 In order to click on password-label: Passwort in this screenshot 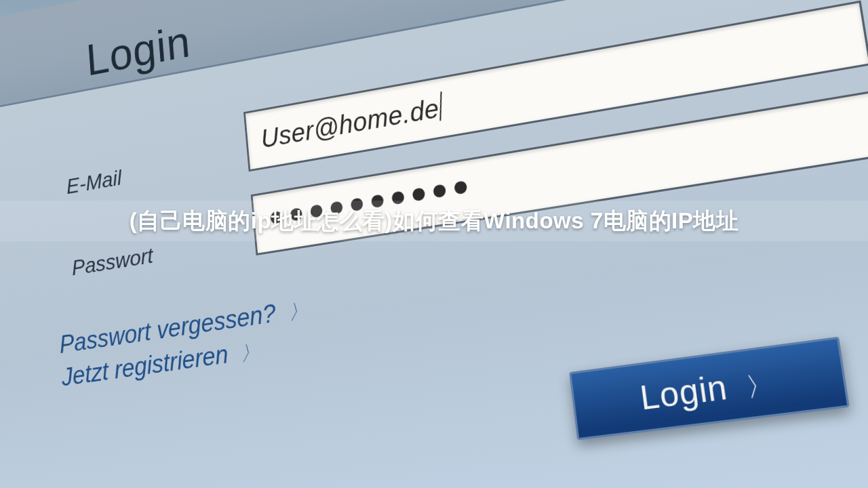, I will do `click(113, 262)`.